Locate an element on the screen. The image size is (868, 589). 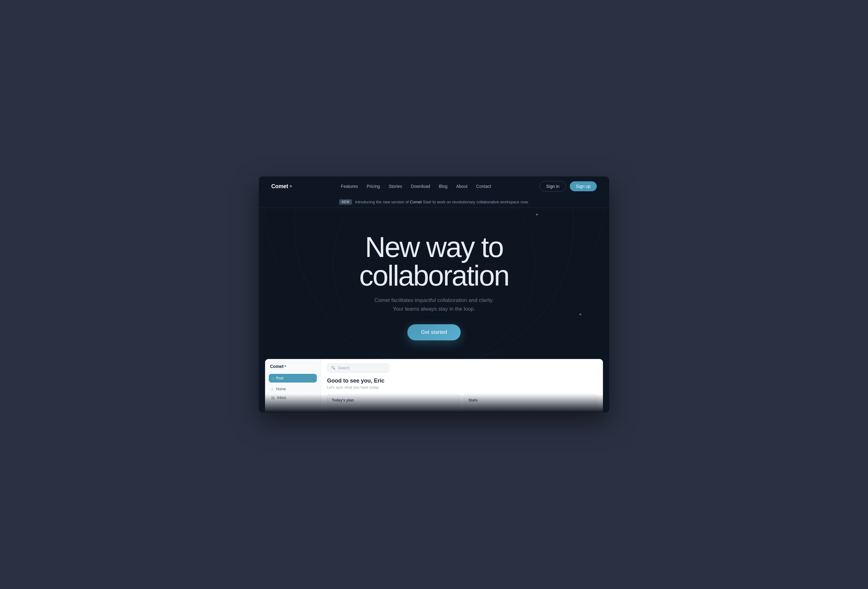
greeting-subtitle: Let's sync what you have today is located at coordinates (462, 388).